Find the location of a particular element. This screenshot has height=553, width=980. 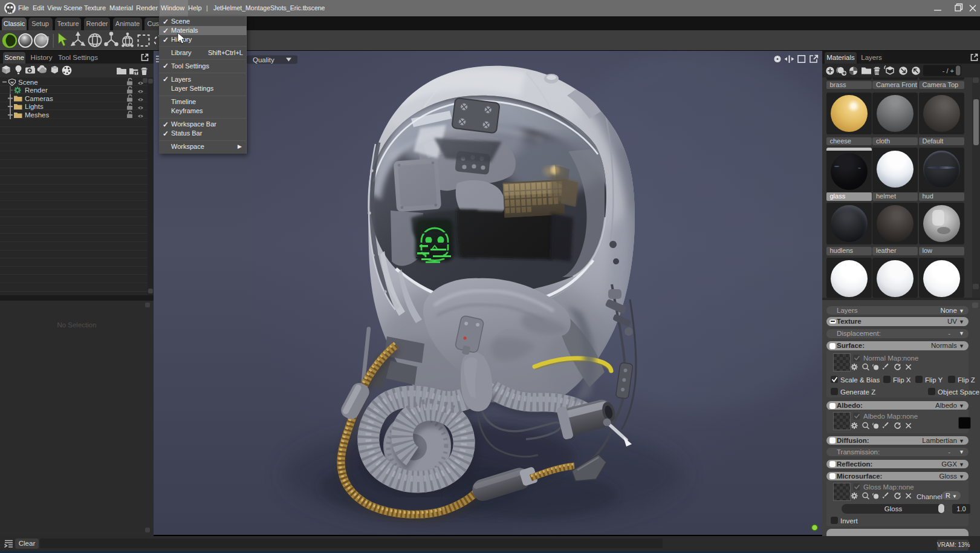

svg-text: Invert is located at coordinates (849, 520).